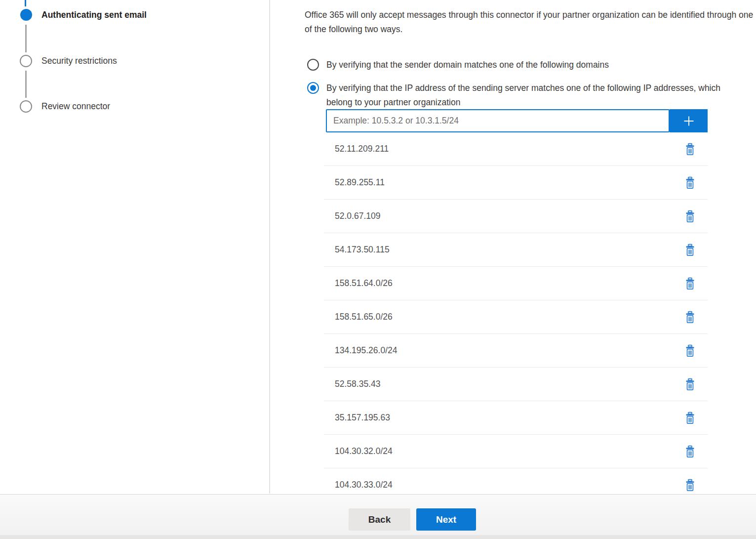 This screenshot has width=756, height=539. I want to click on ip-entry-row, so click(517, 121).